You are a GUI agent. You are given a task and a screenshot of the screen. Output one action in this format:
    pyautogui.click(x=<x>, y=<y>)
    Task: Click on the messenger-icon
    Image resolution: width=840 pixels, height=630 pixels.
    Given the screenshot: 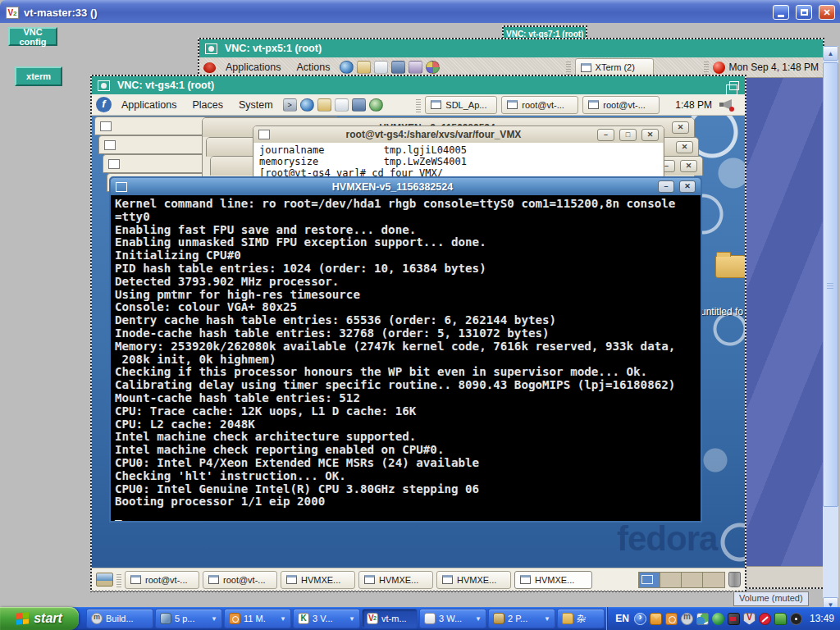 What is the action you would take?
    pyautogui.click(x=702, y=619)
    